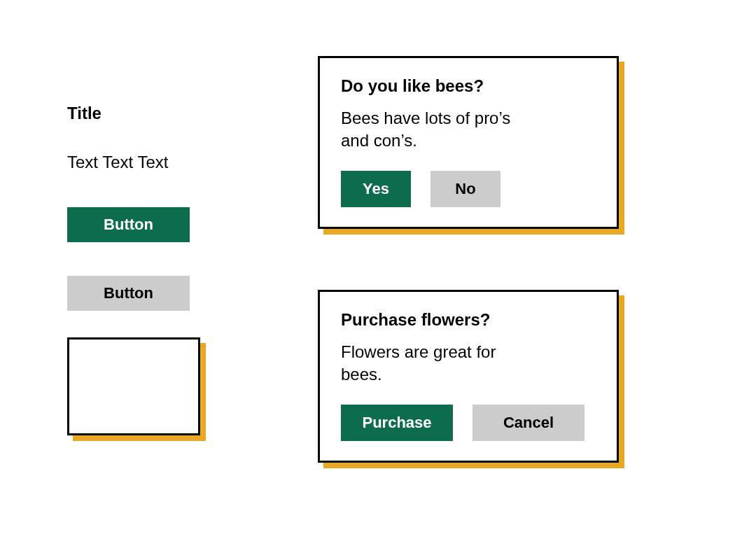 This screenshot has width=756, height=560. What do you see at coordinates (134, 386) in the screenshot?
I see `example-panel` at bounding box center [134, 386].